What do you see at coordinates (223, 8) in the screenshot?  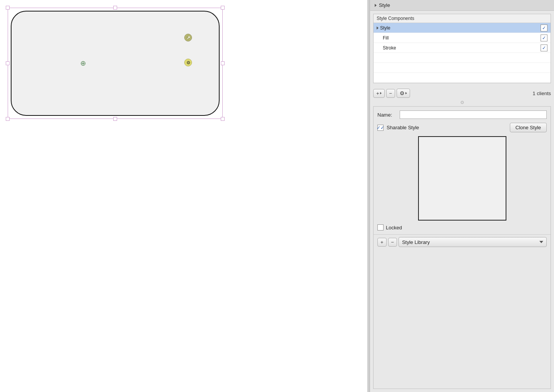 I see `handle-top-right` at bounding box center [223, 8].